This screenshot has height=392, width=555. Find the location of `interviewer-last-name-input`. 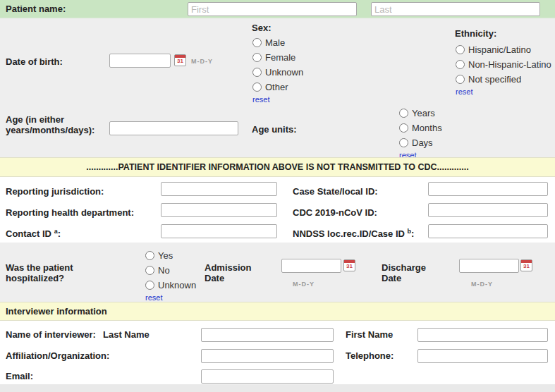

interviewer-last-name-input is located at coordinates (267, 335).